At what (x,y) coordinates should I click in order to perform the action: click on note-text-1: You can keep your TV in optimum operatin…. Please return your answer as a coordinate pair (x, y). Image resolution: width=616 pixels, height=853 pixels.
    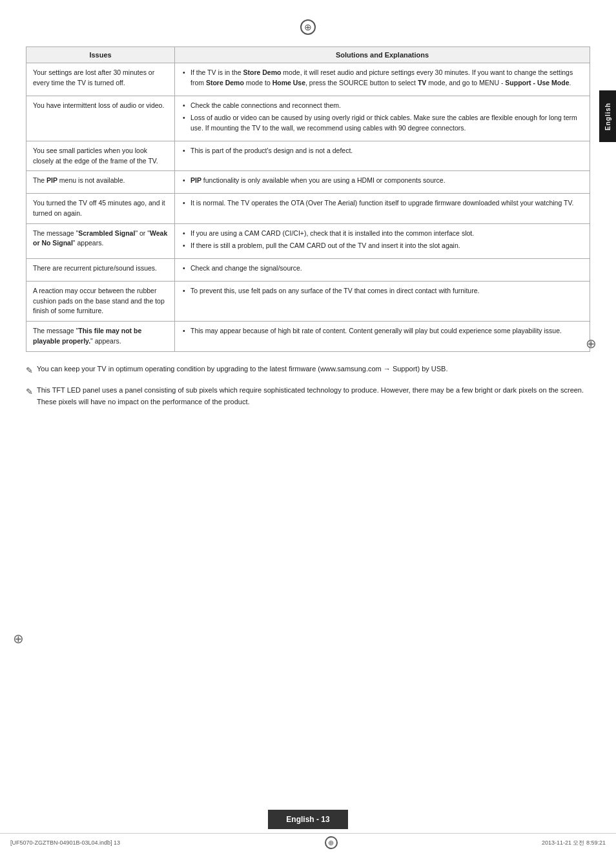
    Looking at the image, I should click on (243, 369).